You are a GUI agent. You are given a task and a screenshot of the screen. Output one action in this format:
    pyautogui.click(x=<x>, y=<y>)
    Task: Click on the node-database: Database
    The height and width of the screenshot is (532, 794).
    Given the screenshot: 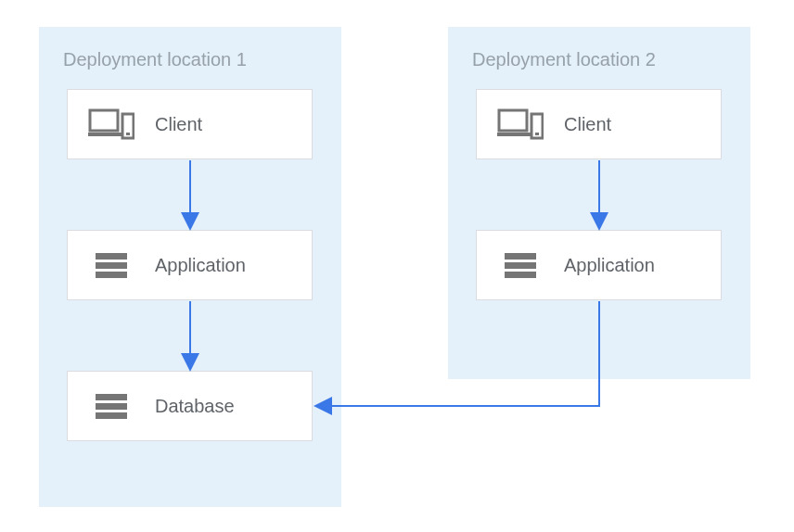 What is the action you would take?
    pyautogui.click(x=189, y=406)
    